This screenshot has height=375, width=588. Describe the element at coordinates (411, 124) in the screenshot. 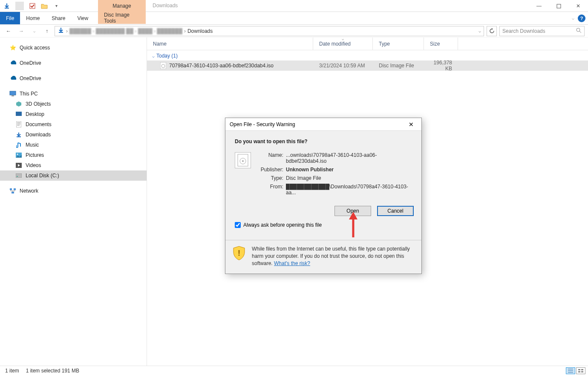

I see `dialog-close-button: ✕` at that location.